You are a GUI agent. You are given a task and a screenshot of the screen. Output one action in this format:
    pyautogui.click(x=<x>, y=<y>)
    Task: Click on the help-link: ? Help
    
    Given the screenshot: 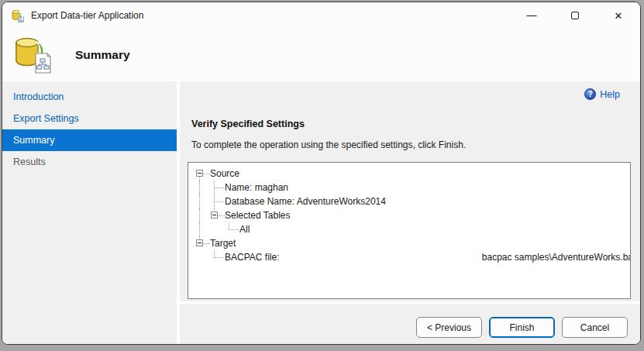 What is the action you would take?
    pyautogui.click(x=602, y=95)
    